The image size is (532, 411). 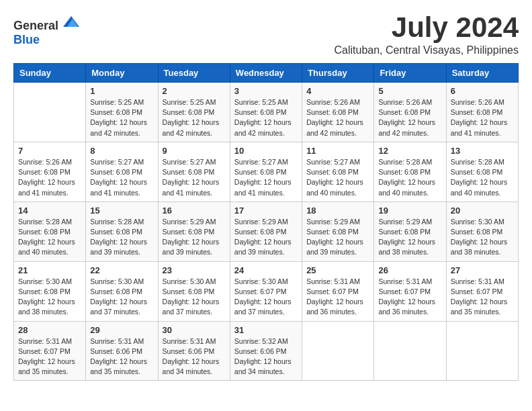 What do you see at coordinates (194, 330) in the screenshot?
I see `day-number: 30` at bounding box center [194, 330].